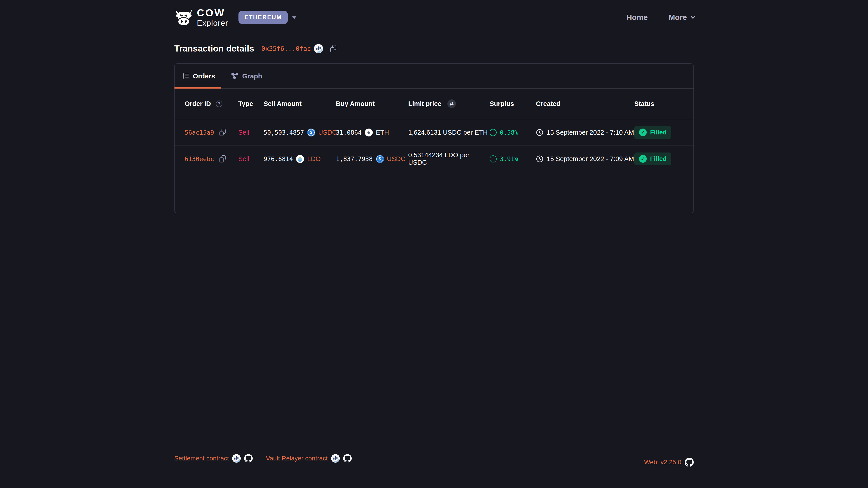 This screenshot has height=488, width=868. I want to click on tx-hash-link: 0x35f6...0fac, so click(286, 48).